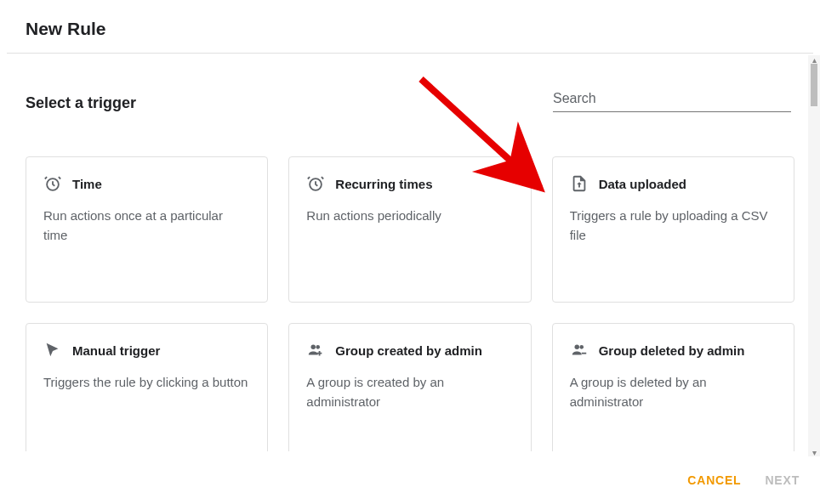 This screenshot has height=504, width=820. Describe the element at coordinates (410, 26) in the screenshot. I see `page-title: New Rule` at that location.